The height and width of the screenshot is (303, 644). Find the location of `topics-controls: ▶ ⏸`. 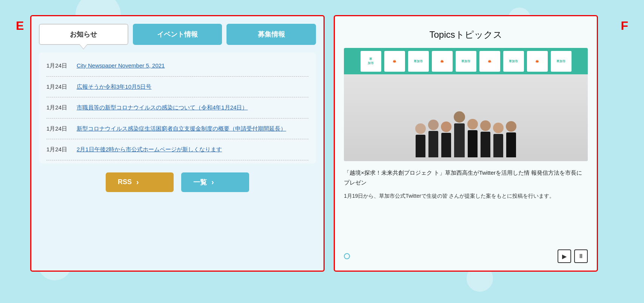

topics-controls: ▶ ⏸ is located at coordinates (466, 254).